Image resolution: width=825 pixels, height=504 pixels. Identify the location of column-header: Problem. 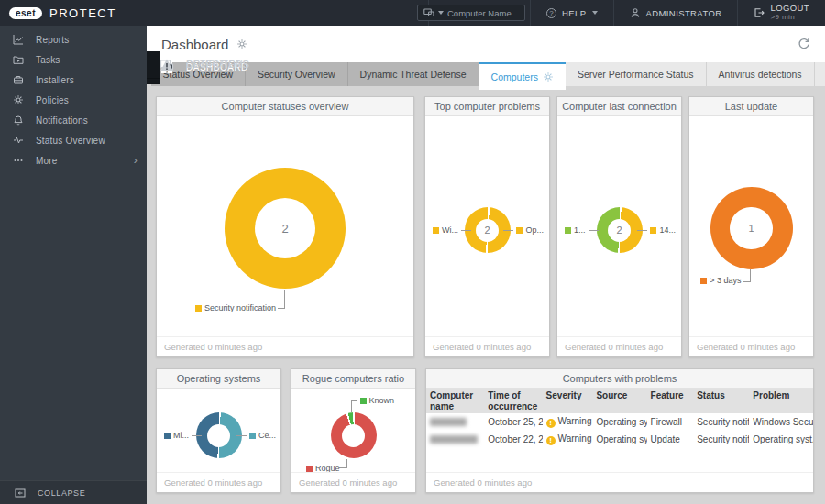
(781, 401).